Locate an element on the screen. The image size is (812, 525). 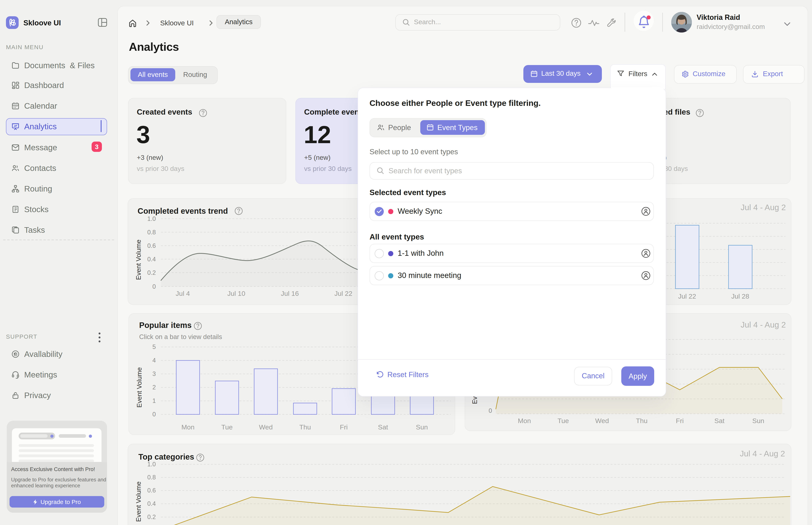
svg-text: Jul 16 is located at coordinates (290, 294).